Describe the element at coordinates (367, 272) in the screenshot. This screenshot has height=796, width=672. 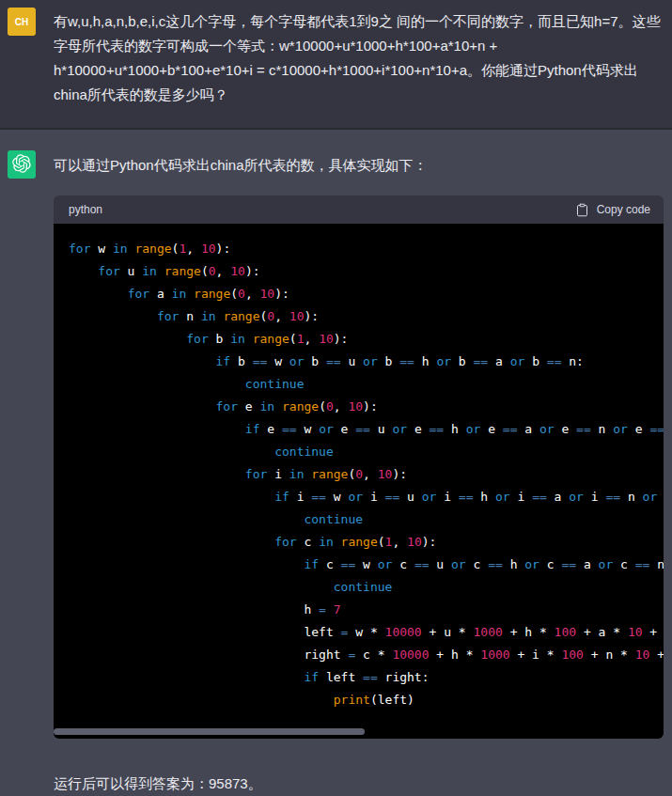
I see `code-line: for u in range(0, 9):` at that location.